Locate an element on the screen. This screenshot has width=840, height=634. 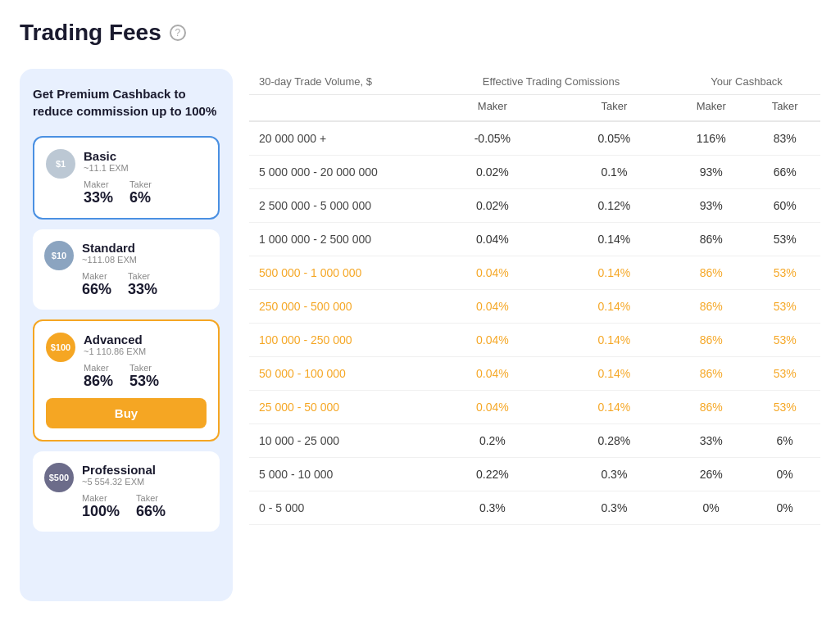
cell-cash-taker-9: 6% is located at coordinates (785, 441).